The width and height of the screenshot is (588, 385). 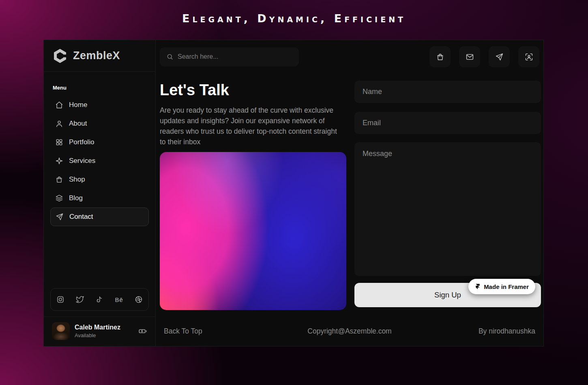 What do you see at coordinates (529, 57) in the screenshot?
I see `scan-user-button` at bounding box center [529, 57].